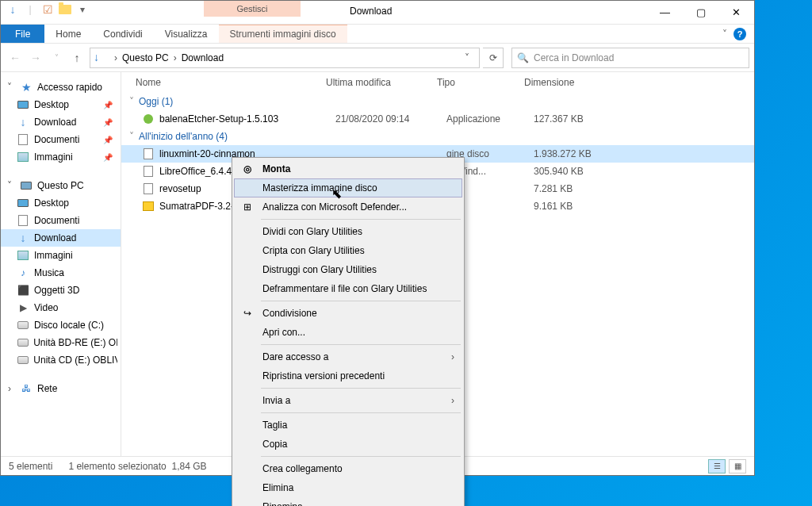 This screenshot has width=812, height=506. What do you see at coordinates (481, 82) in the screenshot?
I see `col-type: Tipo` at bounding box center [481, 82].